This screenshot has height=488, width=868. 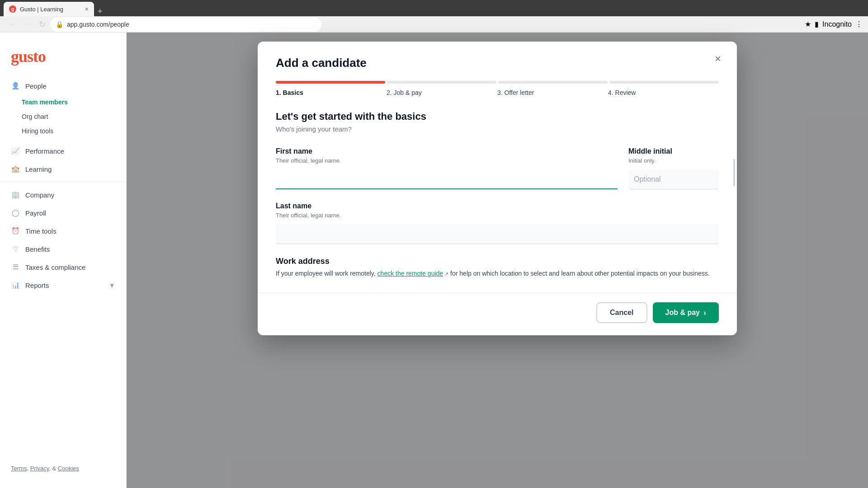 I want to click on next-button: Job & pay ›, so click(x=686, y=313).